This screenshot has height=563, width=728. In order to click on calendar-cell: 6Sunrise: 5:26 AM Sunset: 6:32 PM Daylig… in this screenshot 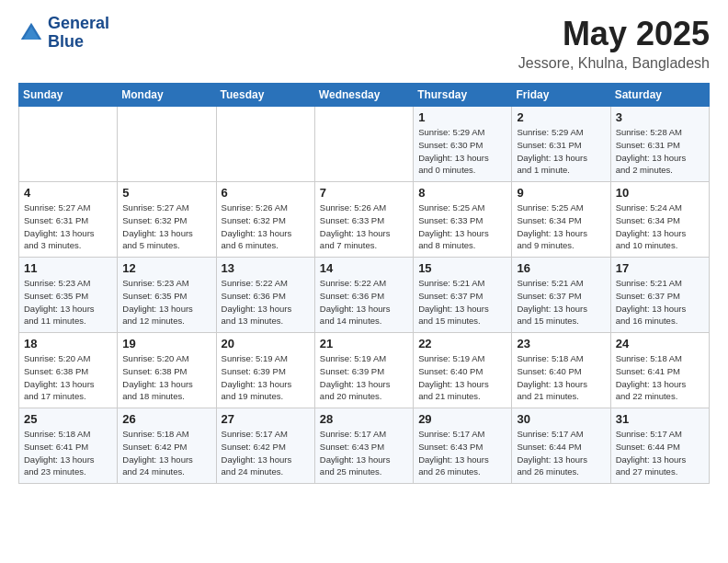, I will do `click(265, 220)`.